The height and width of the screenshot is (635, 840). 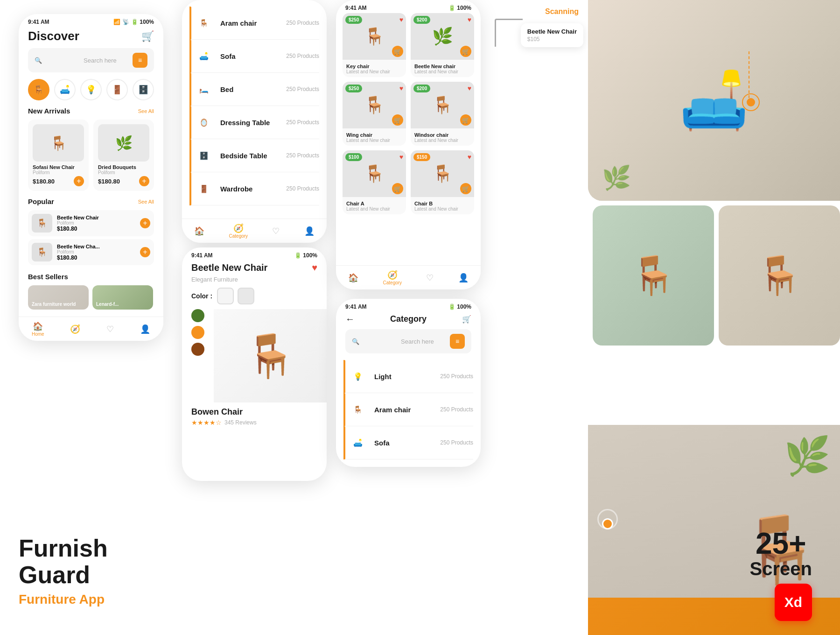 What do you see at coordinates (254, 189) in the screenshot?
I see `cat-wrapper-6: 🚪 Wardrobe 250 Products` at bounding box center [254, 189].